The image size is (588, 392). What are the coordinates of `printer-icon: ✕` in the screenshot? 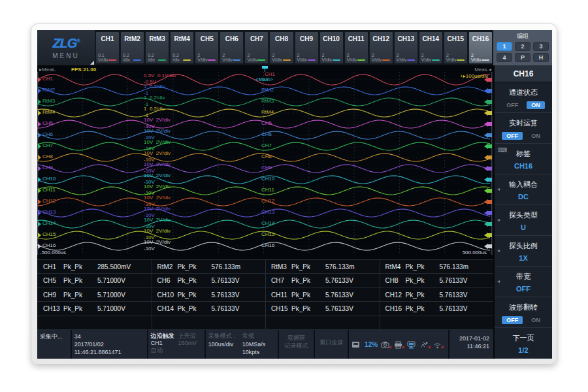 It's located at (399, 345).